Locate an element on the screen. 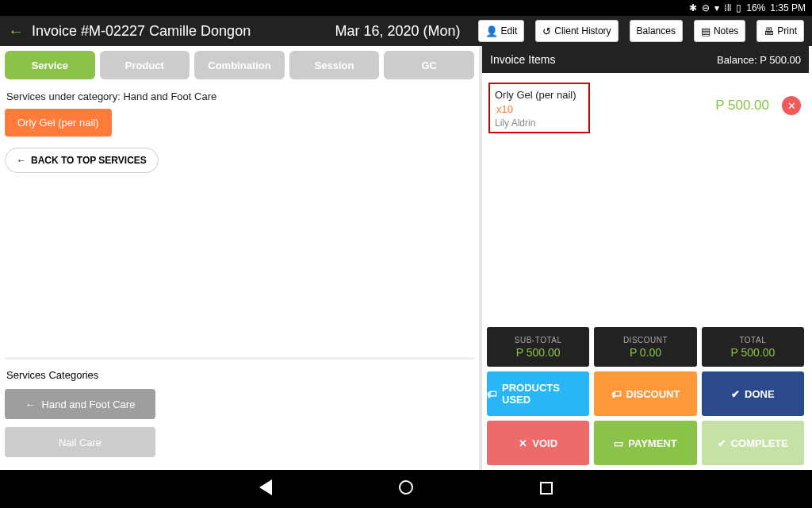 The height and width of the screenshot is (508, 812). discount-value: P 0.00 is located at coordinates (645, 352).